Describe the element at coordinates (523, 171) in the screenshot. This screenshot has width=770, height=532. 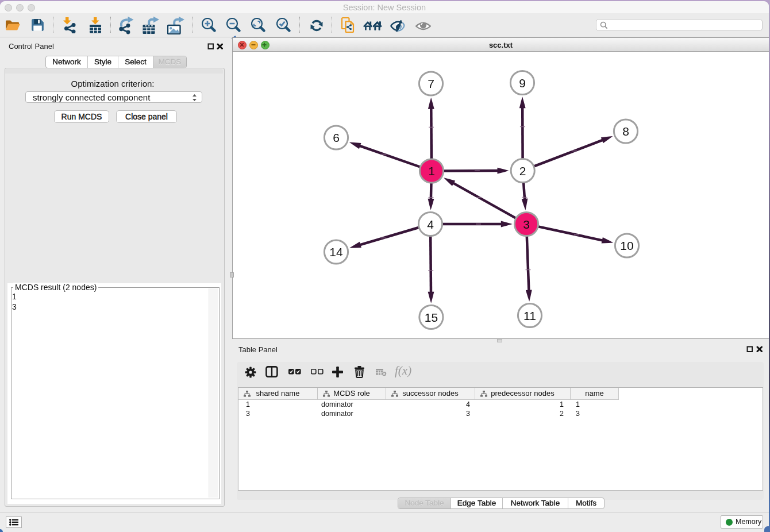
I see `svg-text: 2` at that location.